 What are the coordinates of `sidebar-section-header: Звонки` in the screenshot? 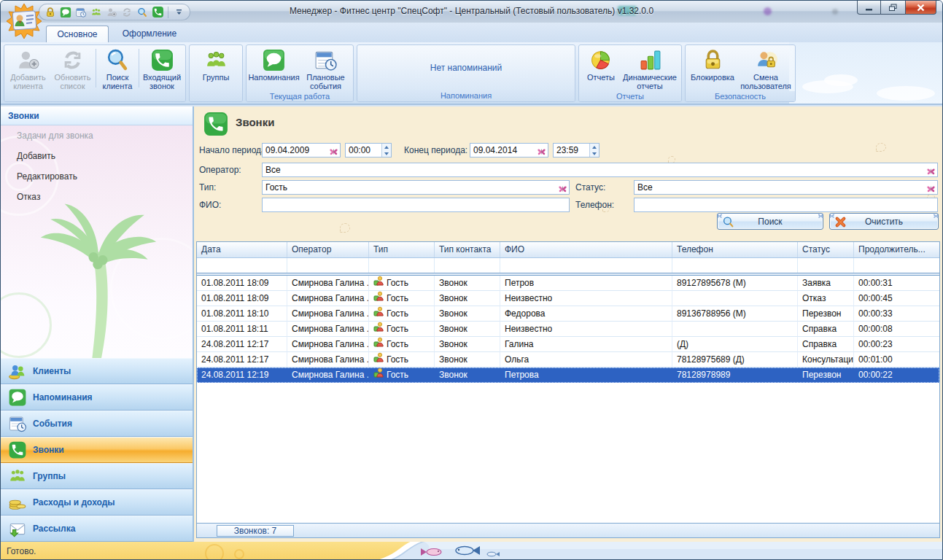 It's located at (96, 116).